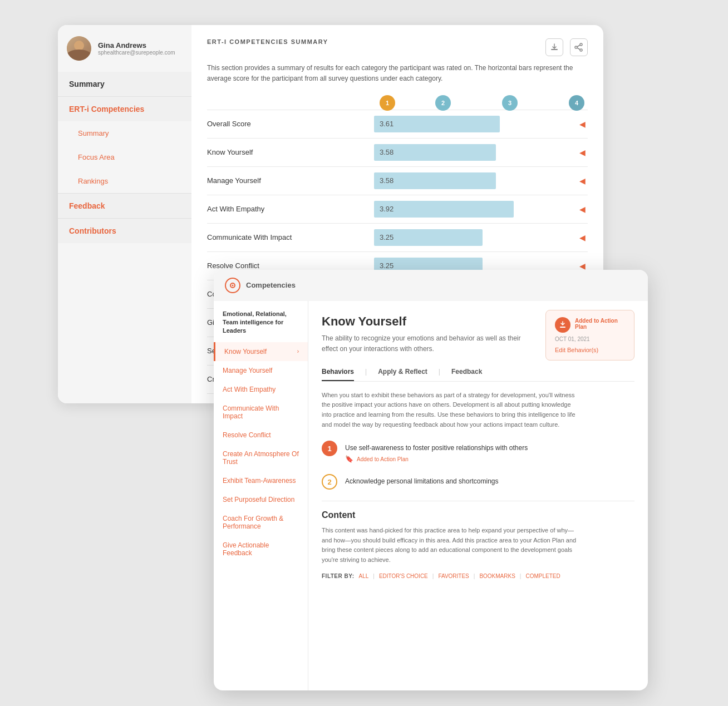 This screenshot has width=728, height=706. I want to click on left-panel-item-conflict: Resolve Conflict, so click(260, 435).